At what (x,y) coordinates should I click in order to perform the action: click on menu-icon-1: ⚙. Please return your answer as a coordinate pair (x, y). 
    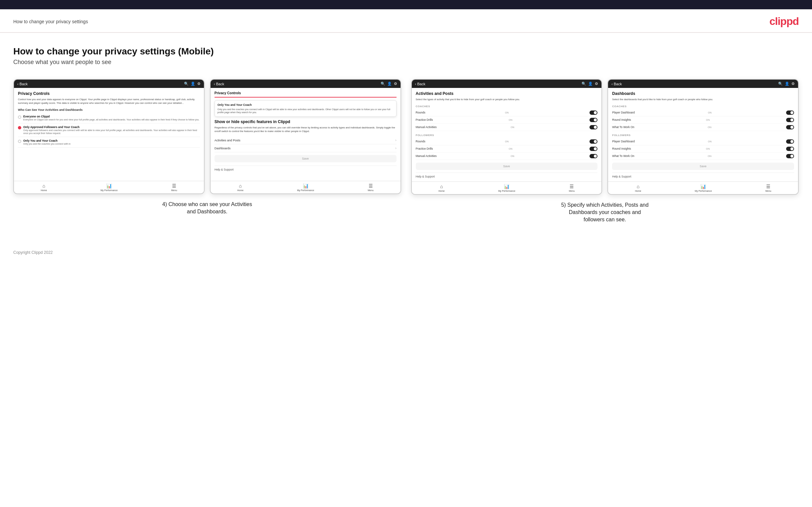
    Looking at the image, I should click on (199, 84).